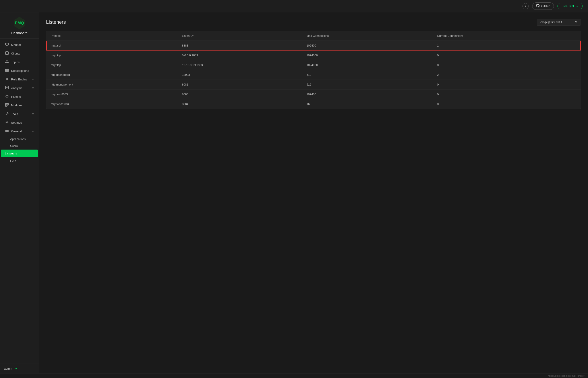 Image resolution: width=588 pixels, height=378 pixels. What do you see at coordinates (240, 104) in the screenshot?
I see `cell-listen-on: 8084` at bounding box center [240, 104].